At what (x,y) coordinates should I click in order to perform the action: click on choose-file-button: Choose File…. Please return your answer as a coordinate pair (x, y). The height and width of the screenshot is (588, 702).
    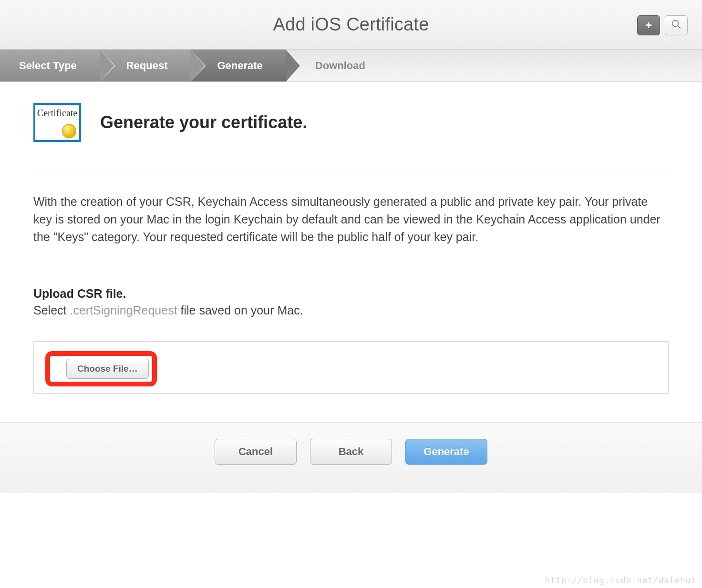
    Looking at the image, I should click on (108, 369).